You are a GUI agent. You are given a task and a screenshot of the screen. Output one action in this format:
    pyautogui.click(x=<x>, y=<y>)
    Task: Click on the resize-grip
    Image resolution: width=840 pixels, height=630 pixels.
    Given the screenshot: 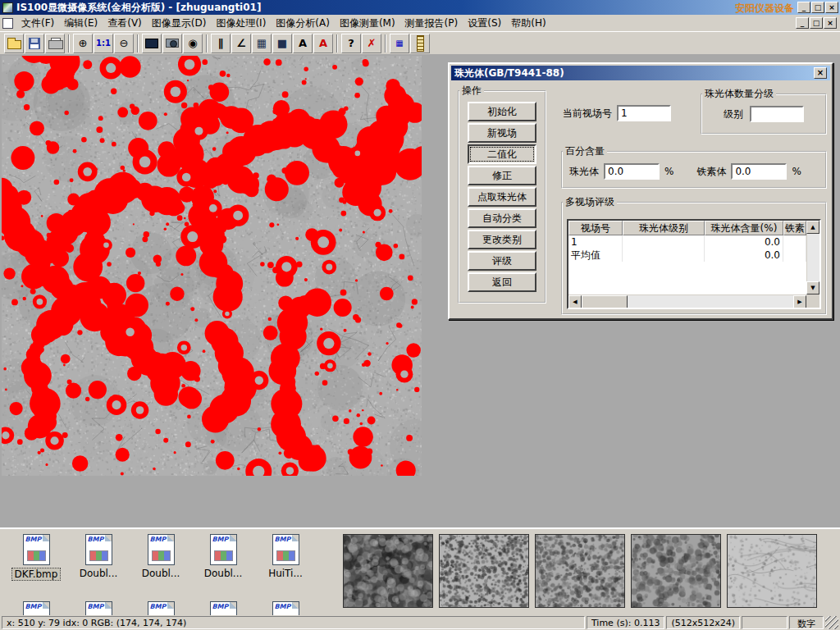 What is the action you would take?
    pyautogui.click(x=832, y=623)
    